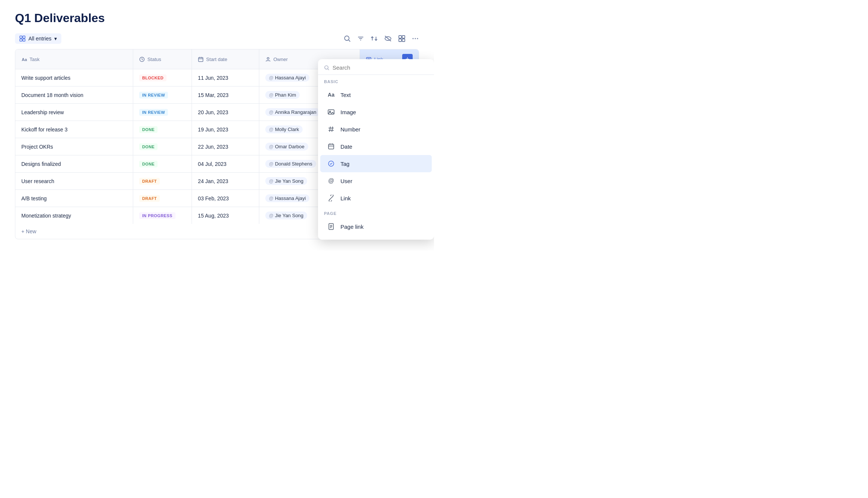  Describe the element at coordinates (331, 198) in the screenshot. I see `link-option-icon` at that location.